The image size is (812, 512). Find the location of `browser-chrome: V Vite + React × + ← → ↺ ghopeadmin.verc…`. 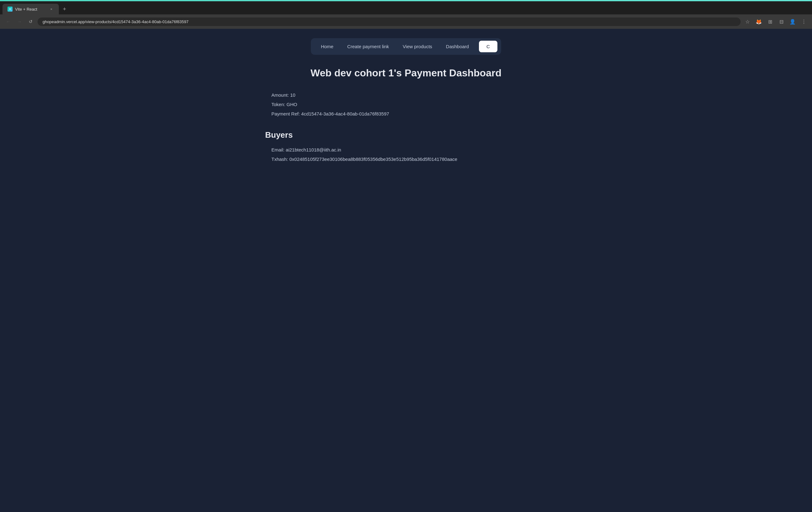

browser-chrome: V Vite + React × + ← → ↺ ghopeadmin.verc… is located at coordinates (406, 15).